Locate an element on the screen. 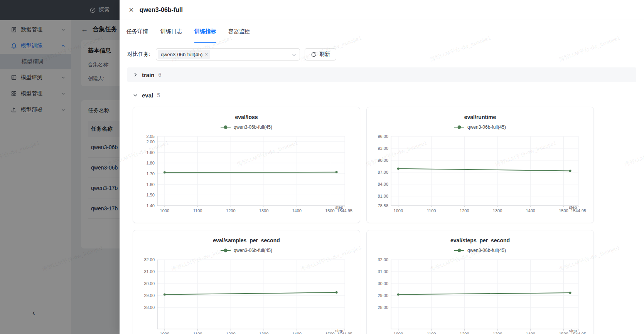  svg-text: 1.40 is located at coordinates (150, 206).